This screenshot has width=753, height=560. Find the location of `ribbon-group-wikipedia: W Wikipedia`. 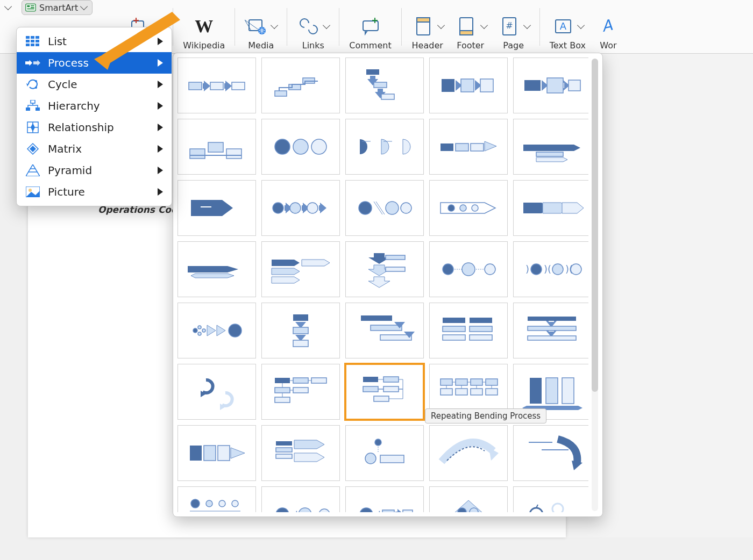

ribbon-group-wikipedia: W Wikipedia is located at coordinates (204, 27).